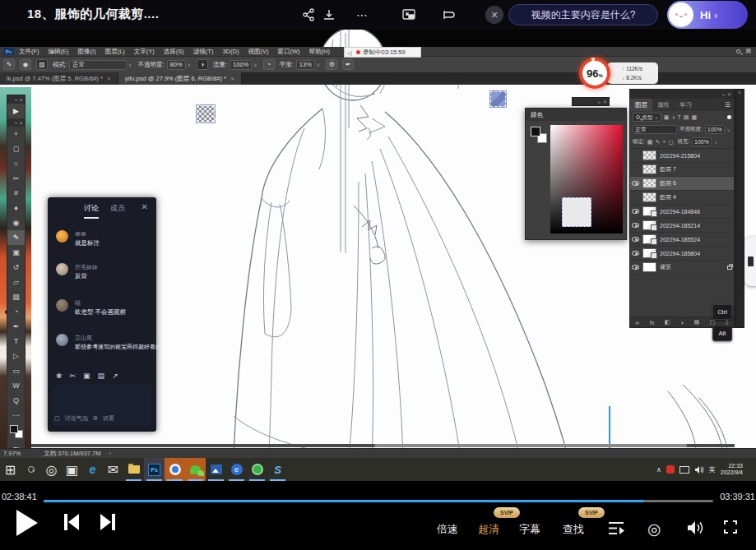 The height and width of the screenshot is (550, 756). Describe the element at coordinates (499, 99) in the screenshot. I see `fabric-swatch-selection` at that location.